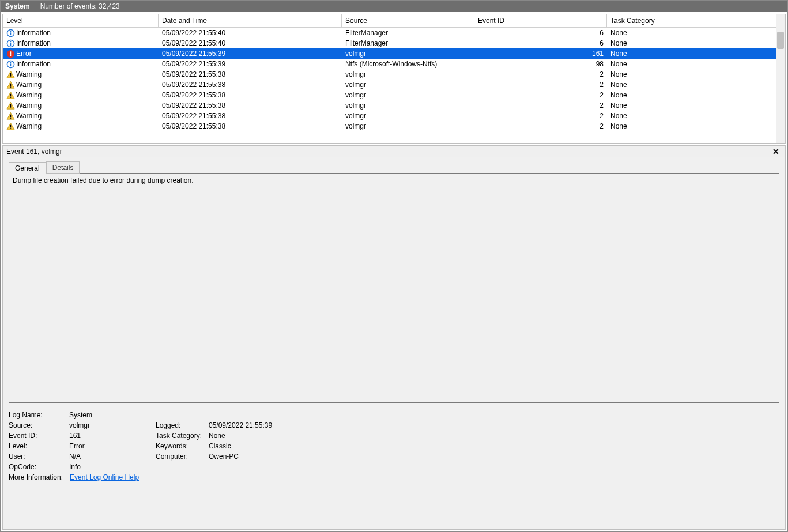 This screenshot has height=532, width=788. Describe the element at coordinates (10, 54) in the screenshot. I see `error-icon` at that location.